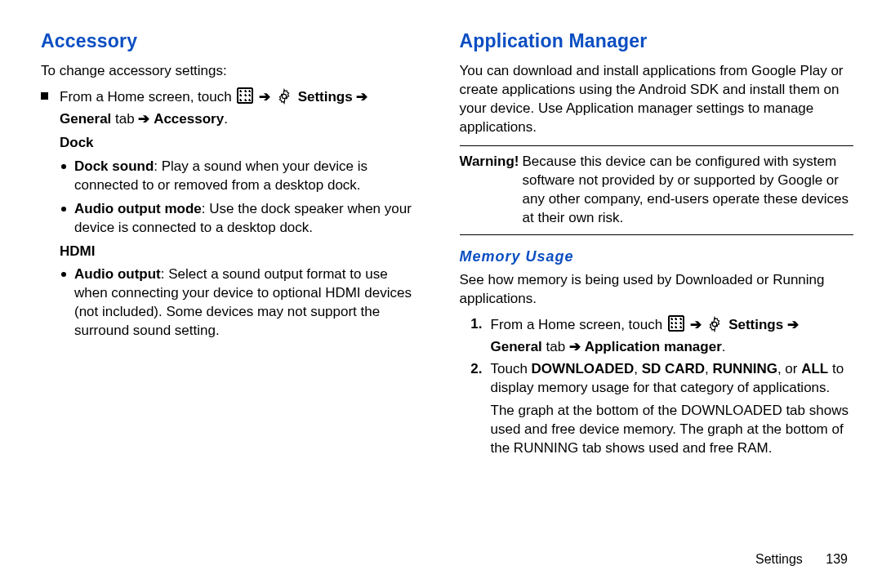 This screenshot has height=588, width=882. What do you see at coordinates (577, 325) in the screenshot?
I see `step1-prefix: From a Home screen, touch` at bounding box center [577, 325].